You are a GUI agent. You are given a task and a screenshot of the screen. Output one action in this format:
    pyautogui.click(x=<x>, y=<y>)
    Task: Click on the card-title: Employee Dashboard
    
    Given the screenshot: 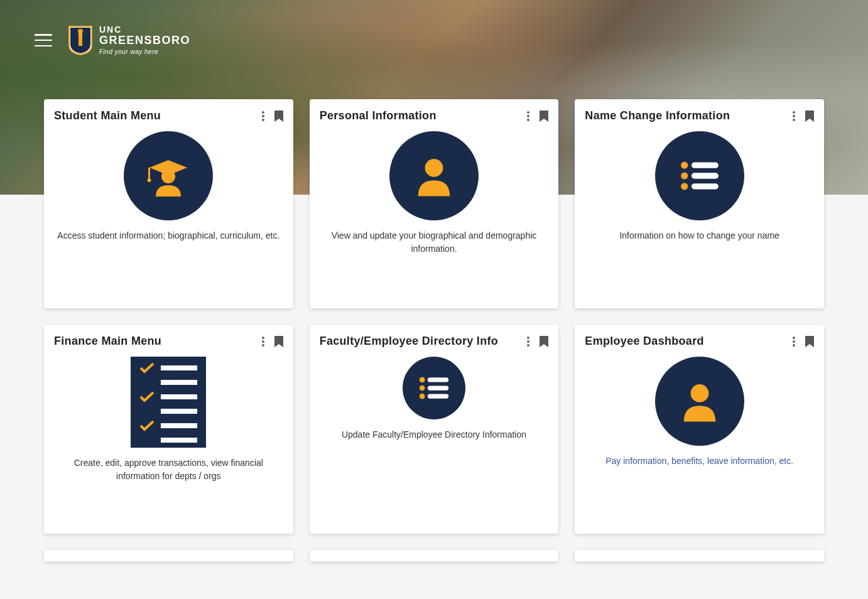 What is the action you would take?
    pyautogui.click(x=644, y=342)
    